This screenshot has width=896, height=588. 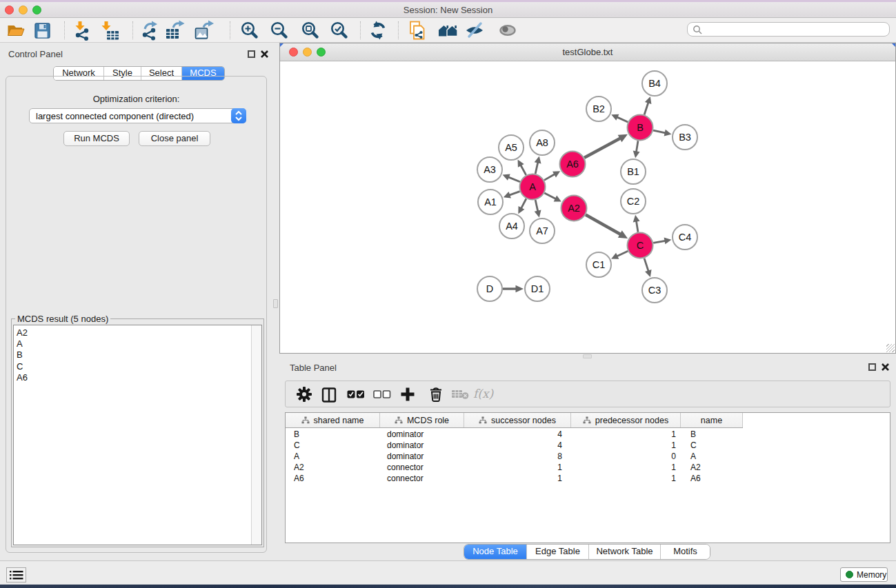 What do you see at coordinates (886, 367) in the screenshot?
I see `table-panel-close-button` at bounding box center [886, 367].